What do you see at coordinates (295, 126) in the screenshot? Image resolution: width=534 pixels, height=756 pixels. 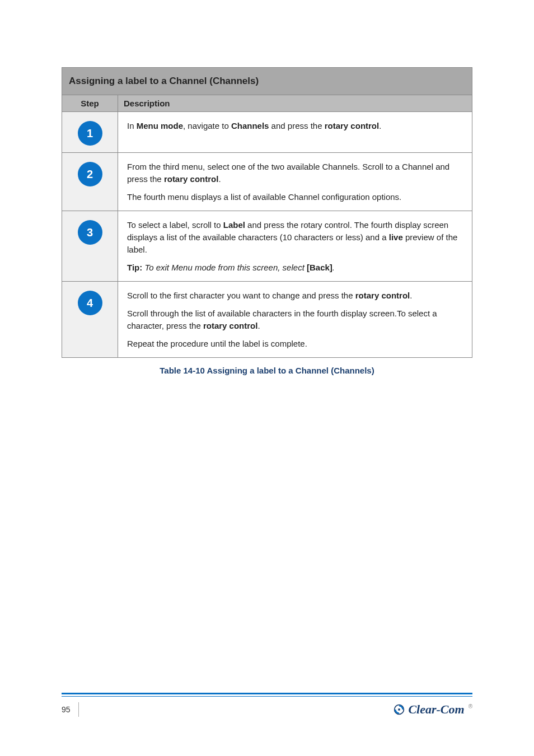 I see `description-paragraph: In Menu mode, navigate to Channels and p…` at bounding box center [295, 126].